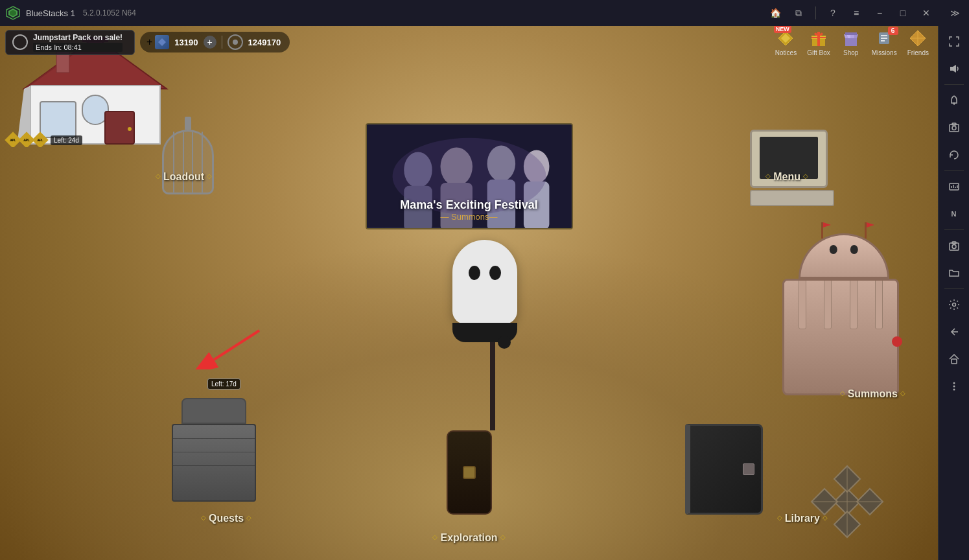 This screenshot has width=969, height=560. I want to click on loadout-menu-item: ◇ Loadout ◇, so click(184, 176).